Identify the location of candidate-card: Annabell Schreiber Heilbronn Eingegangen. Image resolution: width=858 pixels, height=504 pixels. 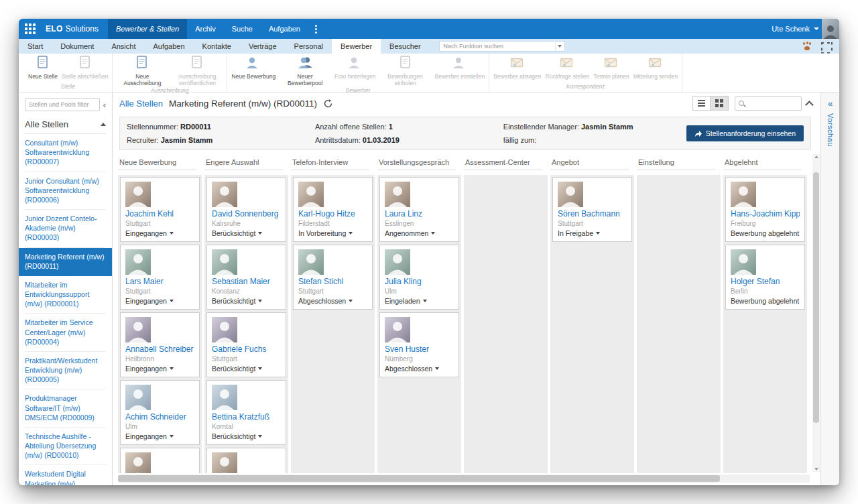
(160, 344).